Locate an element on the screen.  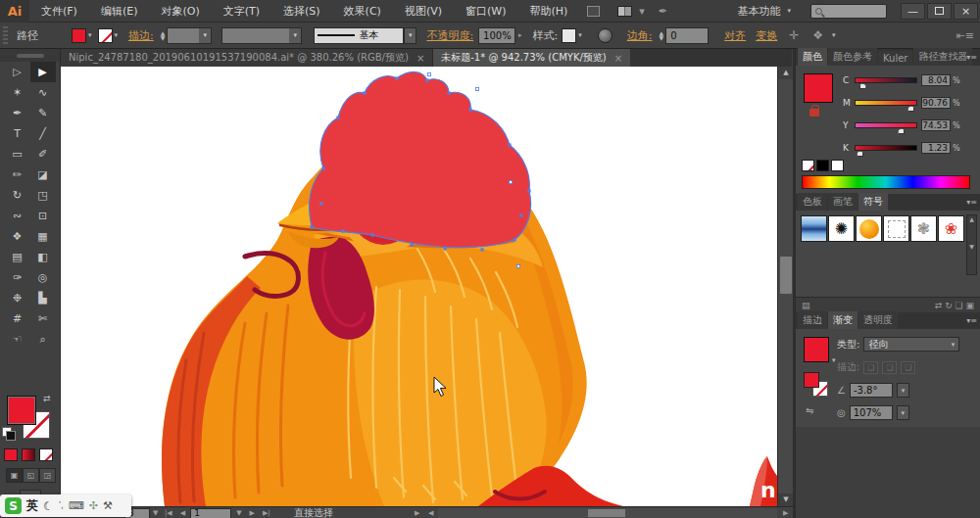
color-spectrum-bar is located at coordinates (886, 182).